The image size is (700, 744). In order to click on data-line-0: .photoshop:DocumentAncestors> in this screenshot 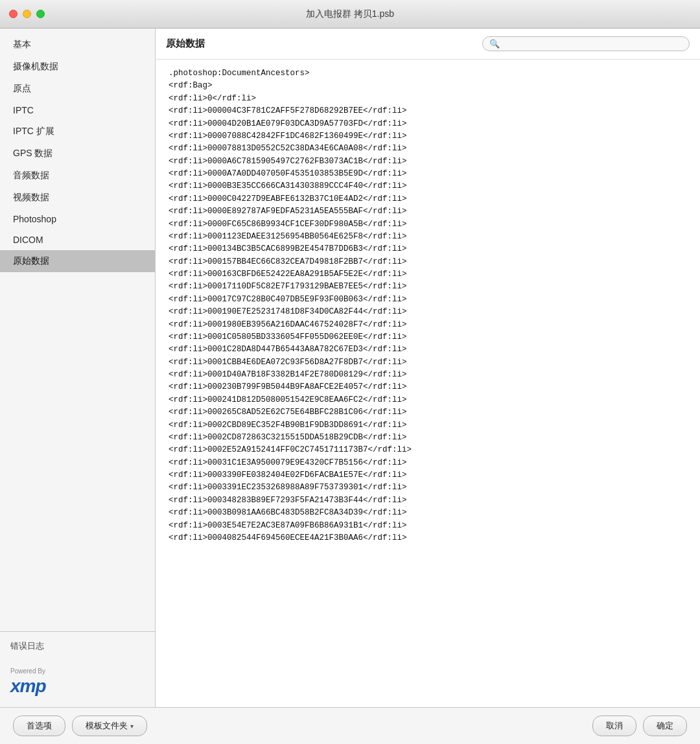, I will do `click(428, 74)`.